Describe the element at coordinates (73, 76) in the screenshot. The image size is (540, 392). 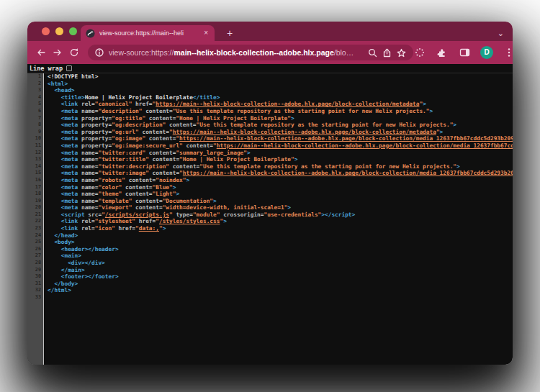
I see `source-token: <!DOCTYPE html>` at that location.